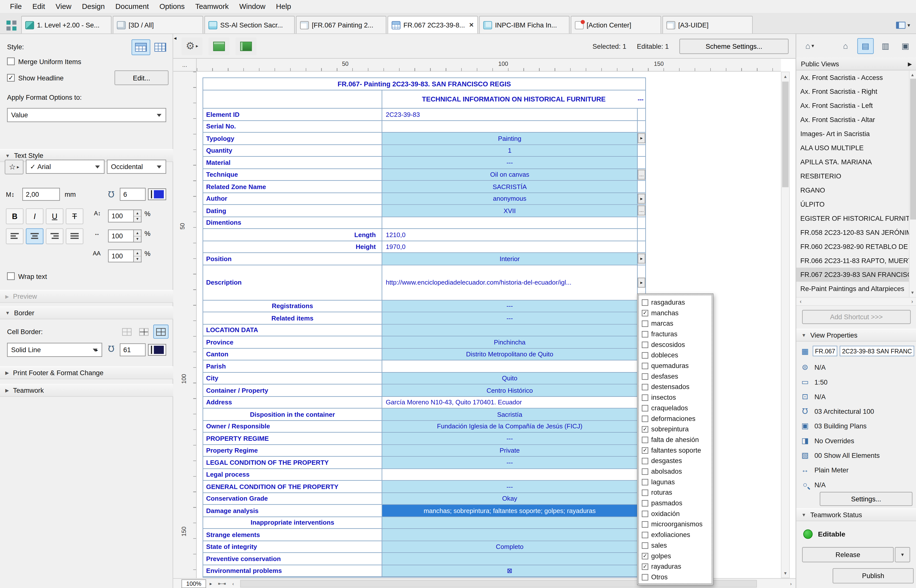 This screenshot has width=916, height=588. What do you see at coordinates (41, 194) in the screenshot?
I see `font-size-input: 2,00` at bounding box center [41, 194].